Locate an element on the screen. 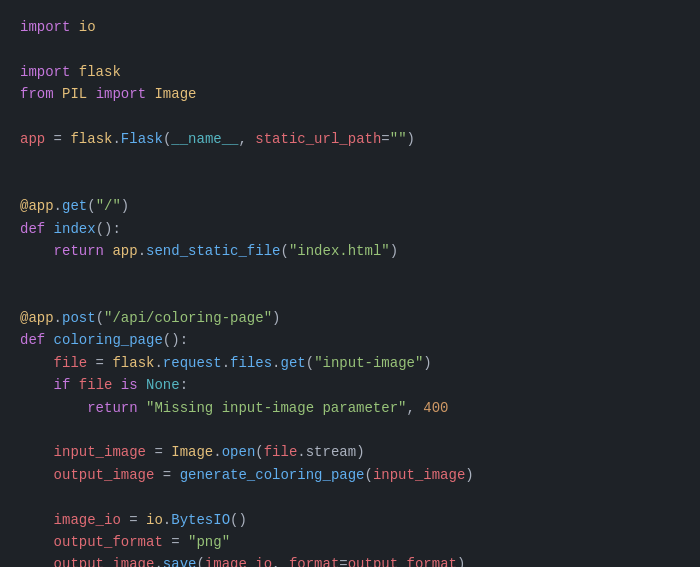 Image resolution: width=700 pixels, height=567 pixels. code-line: return app.send_static_file("index.html"… is located at coordinates (350, 251).